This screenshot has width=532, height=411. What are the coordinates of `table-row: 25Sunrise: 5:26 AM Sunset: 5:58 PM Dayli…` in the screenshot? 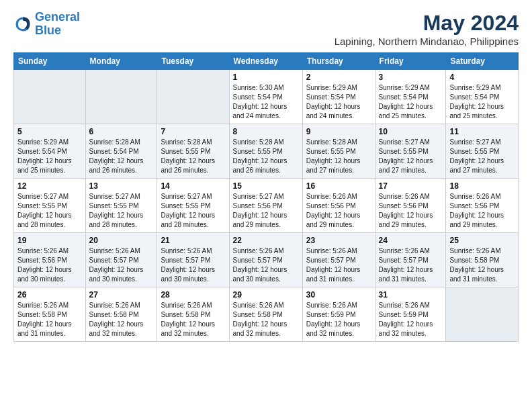 It's located at (482, 261).